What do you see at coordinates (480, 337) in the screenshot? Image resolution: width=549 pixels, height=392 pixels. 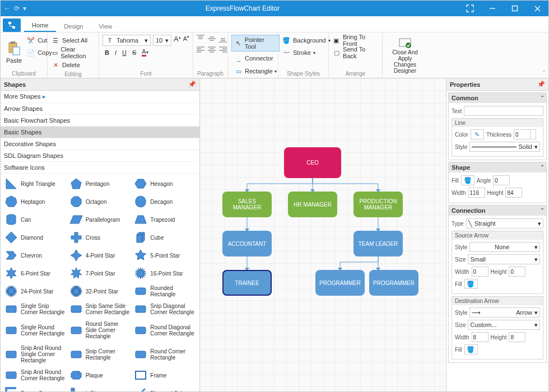 I see `dst-width-input` at bounding box center [480, 337].